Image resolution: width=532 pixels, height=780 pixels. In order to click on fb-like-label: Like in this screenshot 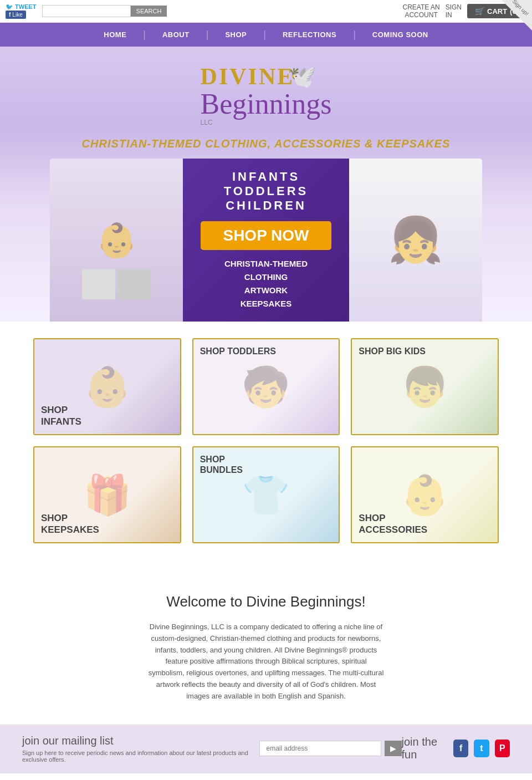, I will do `click(17, 14)`.